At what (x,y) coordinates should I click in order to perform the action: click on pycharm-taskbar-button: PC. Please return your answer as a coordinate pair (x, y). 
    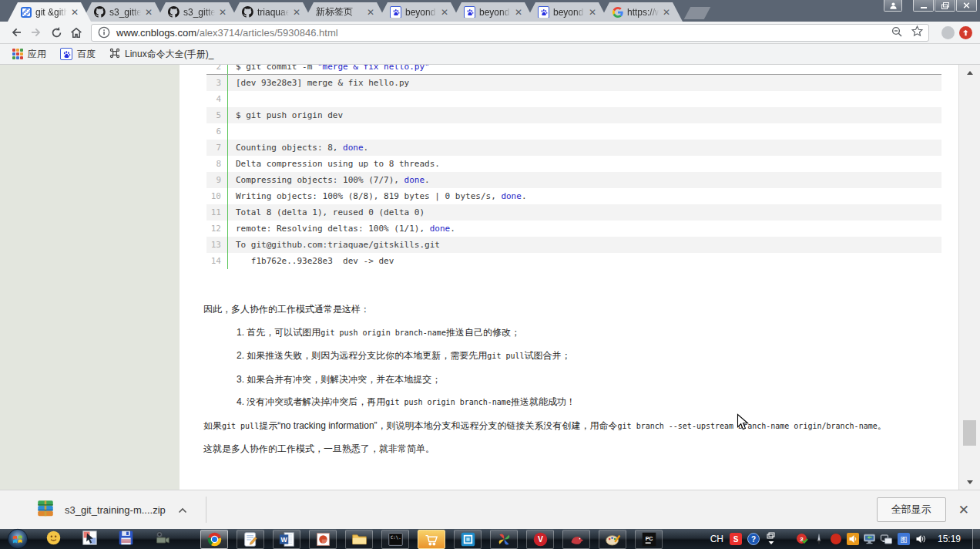
    Looking at the image, I should click on (649, 540).